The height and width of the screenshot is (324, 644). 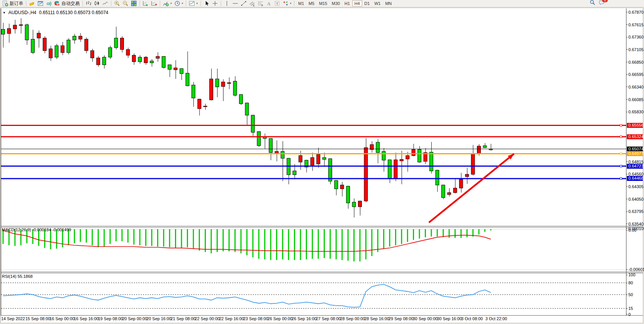 What do you see at coordinates (207, 319) in the screenshot?
I see `time-axis-label: 22 Sep 00:00` at bounding box center [207, 319].